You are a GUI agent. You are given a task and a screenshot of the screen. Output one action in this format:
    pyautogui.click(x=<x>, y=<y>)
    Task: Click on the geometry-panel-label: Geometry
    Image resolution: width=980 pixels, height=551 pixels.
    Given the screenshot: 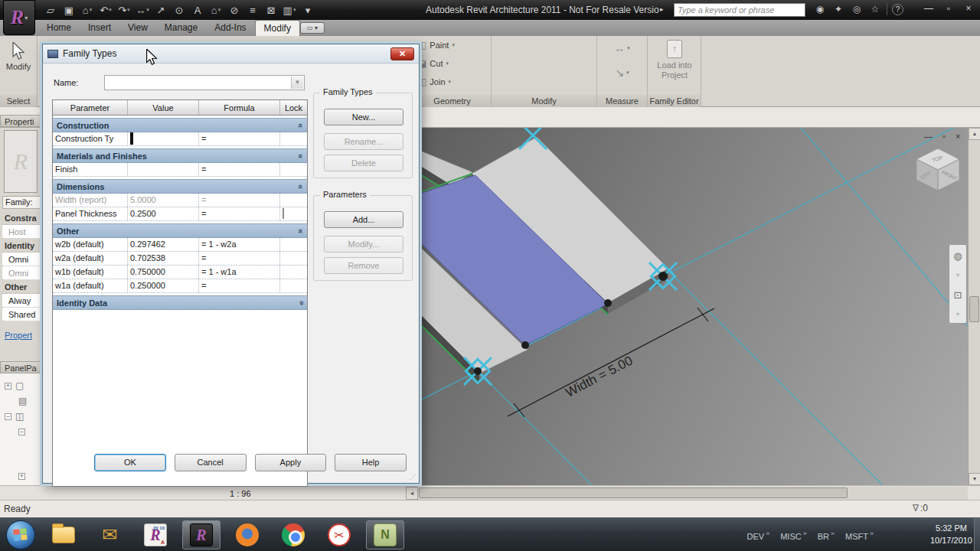 What is the action you would take?
    pyautogui.click(x=452, y=101)
    